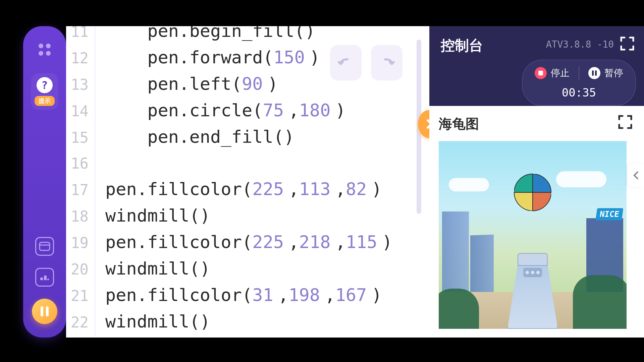 The width and height of the screenshot is (644, 362). Describe the element at coordinates (248, 243) in the screenshot. I see `code-line: 19pen.fillcolor(225,218,115)` at that location.